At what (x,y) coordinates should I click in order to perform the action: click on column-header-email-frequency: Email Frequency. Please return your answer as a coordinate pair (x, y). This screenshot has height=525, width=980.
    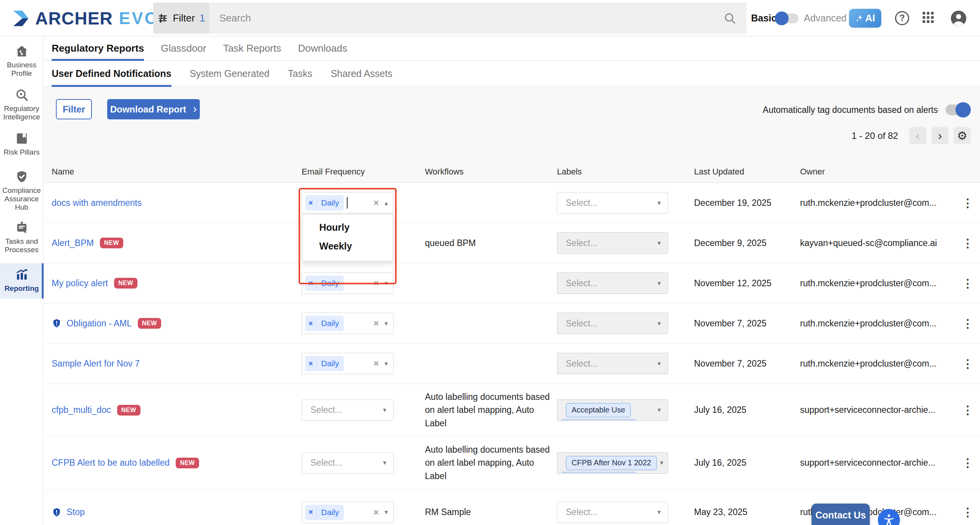
    Looking at the image, I should click on (363, 172).